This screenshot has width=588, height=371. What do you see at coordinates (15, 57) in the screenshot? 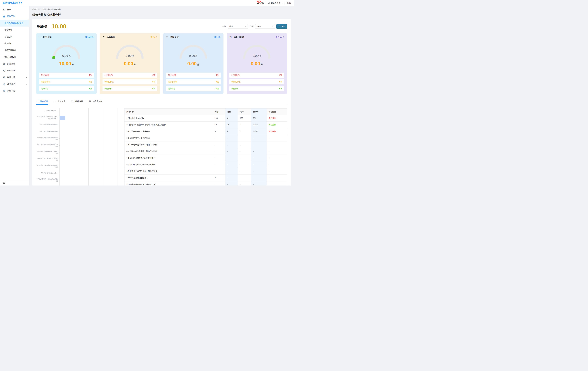
I see `sidebar-subitem-5: 指标月度报表` at bounding box center [15, 57].